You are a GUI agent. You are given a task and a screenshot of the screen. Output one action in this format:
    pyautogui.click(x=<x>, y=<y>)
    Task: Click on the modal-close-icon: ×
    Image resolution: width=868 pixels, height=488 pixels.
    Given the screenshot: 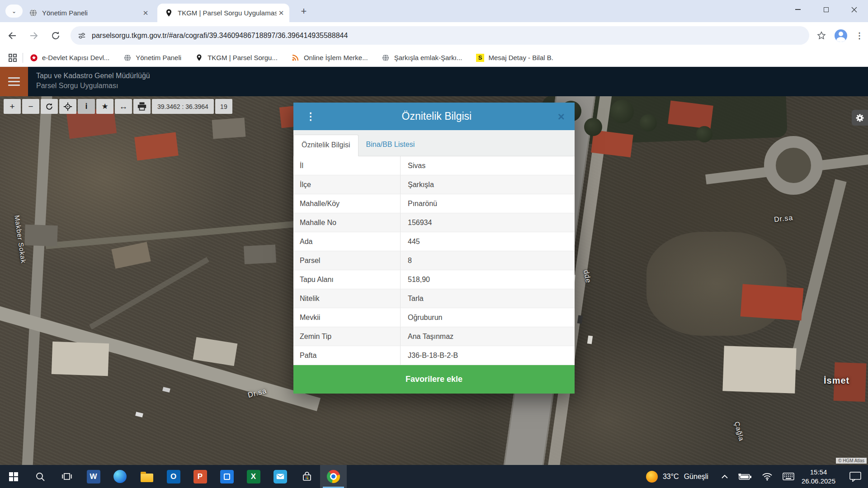 What is the action you would take?
    pyautogui.click(x=566, y=117)
    